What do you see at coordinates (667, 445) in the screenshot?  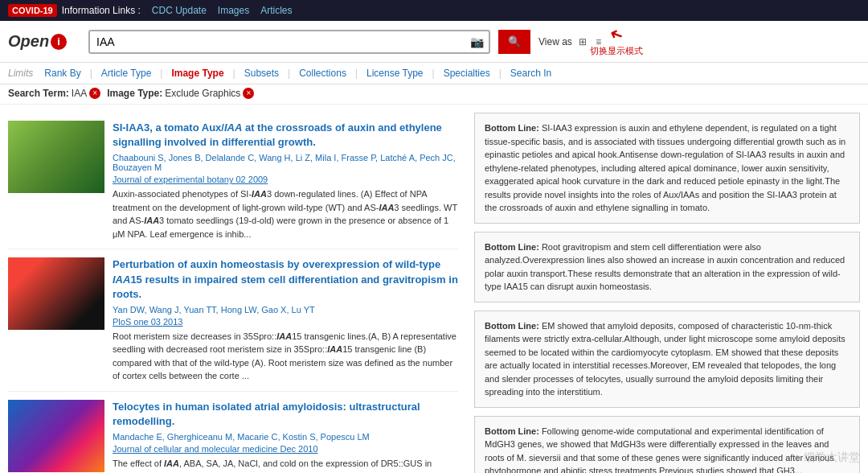 I see `bl-item-4: Bottom Line: Following genome-wide compu…` at bounding box center [667, 445].